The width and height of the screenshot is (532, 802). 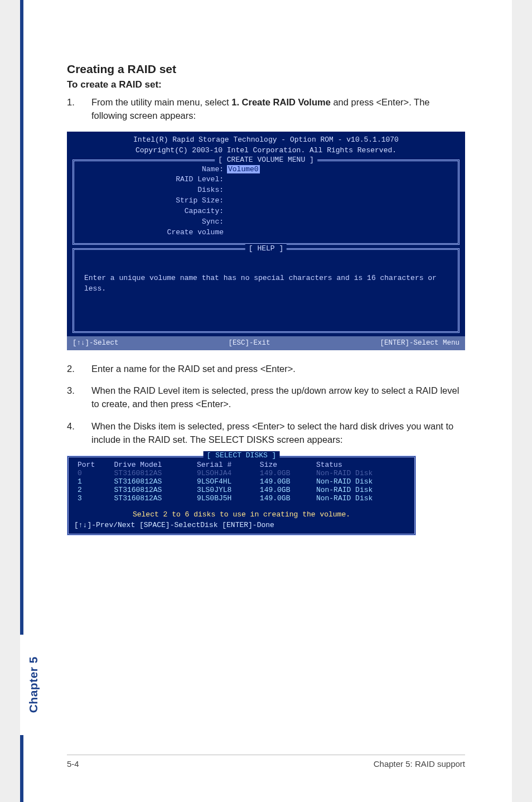 I want to click on cell-port: 1, so click(x=93, y=482).